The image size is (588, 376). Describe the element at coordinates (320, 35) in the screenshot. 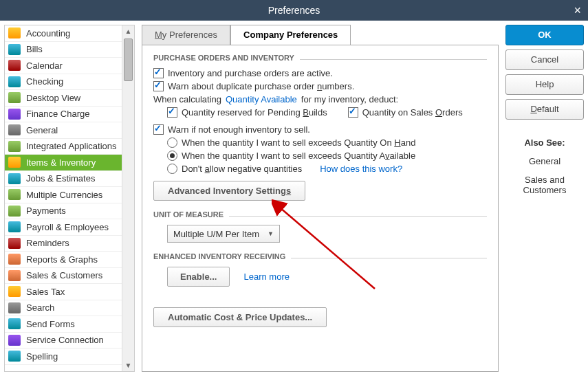

I see `tab-bar: My Preferences Company Preferences` at that location.